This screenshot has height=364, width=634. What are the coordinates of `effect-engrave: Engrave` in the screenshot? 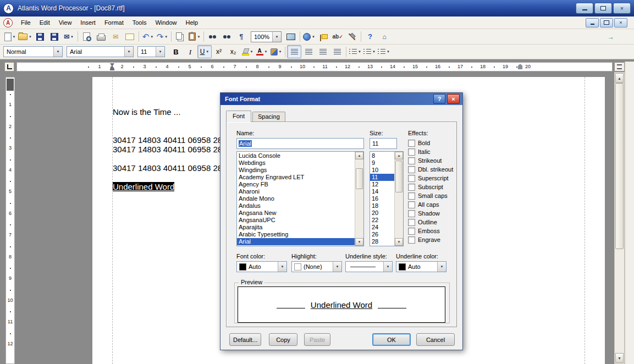 It's located at (432, 240).